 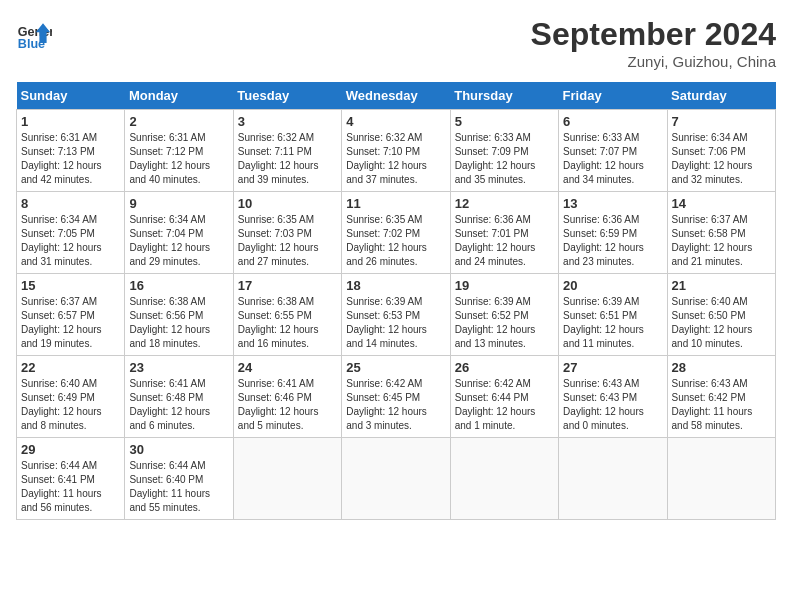 What do you see at coordinates (504, 397) in the screenshot?
I see `calendar-cell: 26Sunrise: 6:42 AMSunset: 6:44 PMDayligh…` at bounding box center [504, 397].